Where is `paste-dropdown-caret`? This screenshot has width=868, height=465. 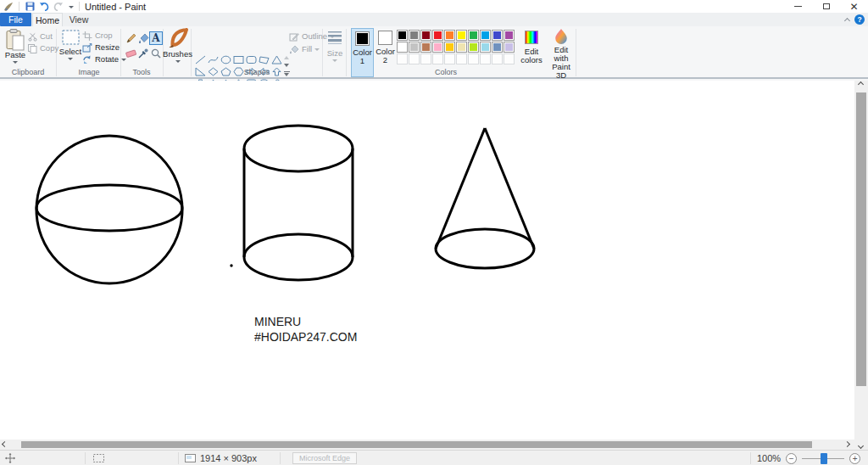
paste-dropdown-caret is located at coordinates (15, 63).